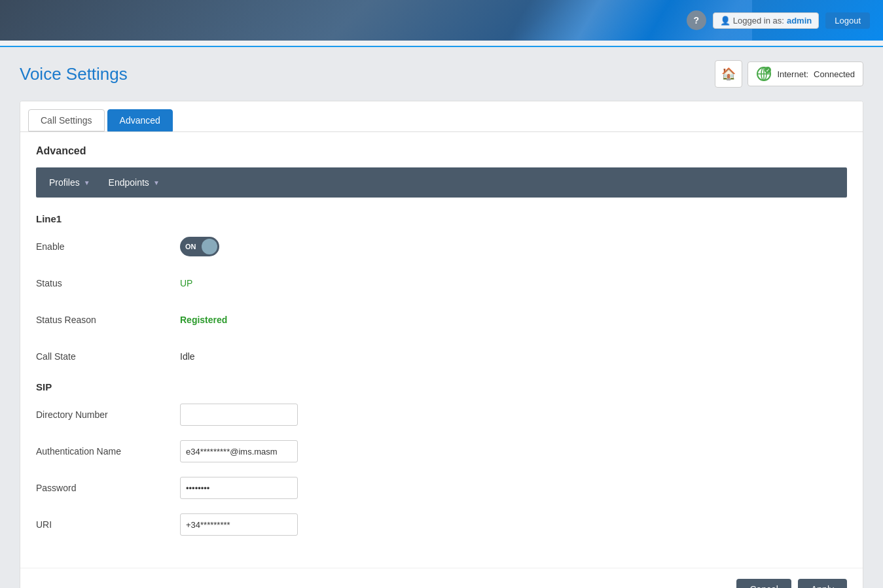  I want to click on home-button: 🏠, so click(729, 74).